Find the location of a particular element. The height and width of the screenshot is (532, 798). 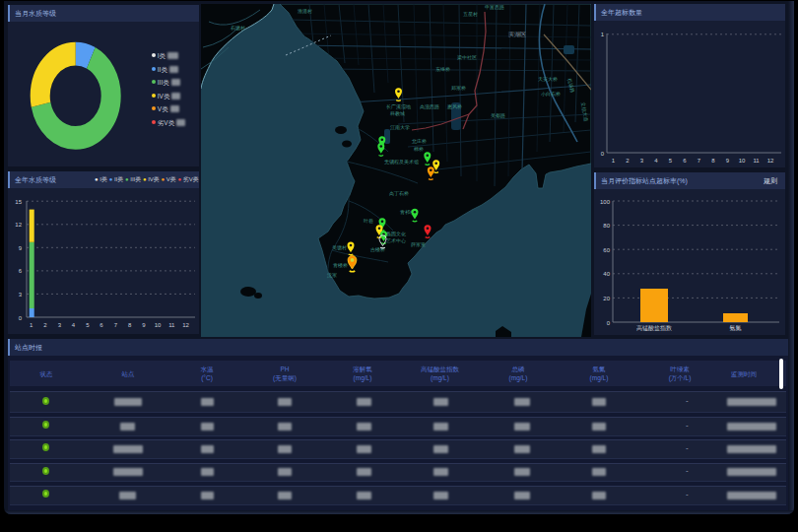

svg-text: 江南大学 is located at coordinates (400, 128).